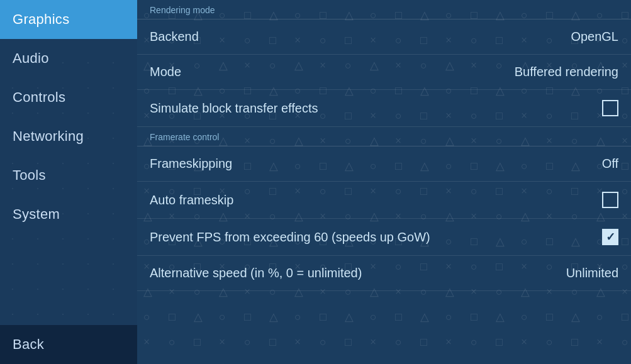 This screenshot has width=631, height=364. What do you see at coordinates (593, 273) in the screenshot?
I see `setting-value-alt-speed: Unlimited` at bounding box center [593, 273].